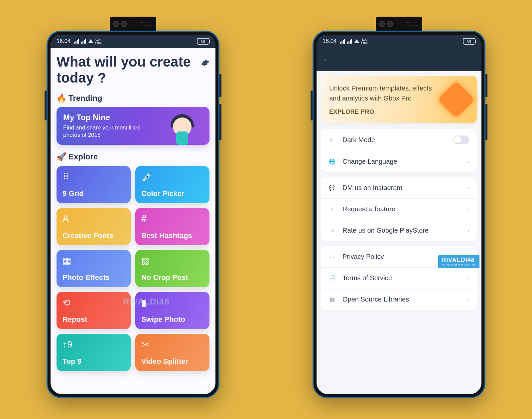  I want to click on tile-9grid-icon: ⠿, so click(94, 176).